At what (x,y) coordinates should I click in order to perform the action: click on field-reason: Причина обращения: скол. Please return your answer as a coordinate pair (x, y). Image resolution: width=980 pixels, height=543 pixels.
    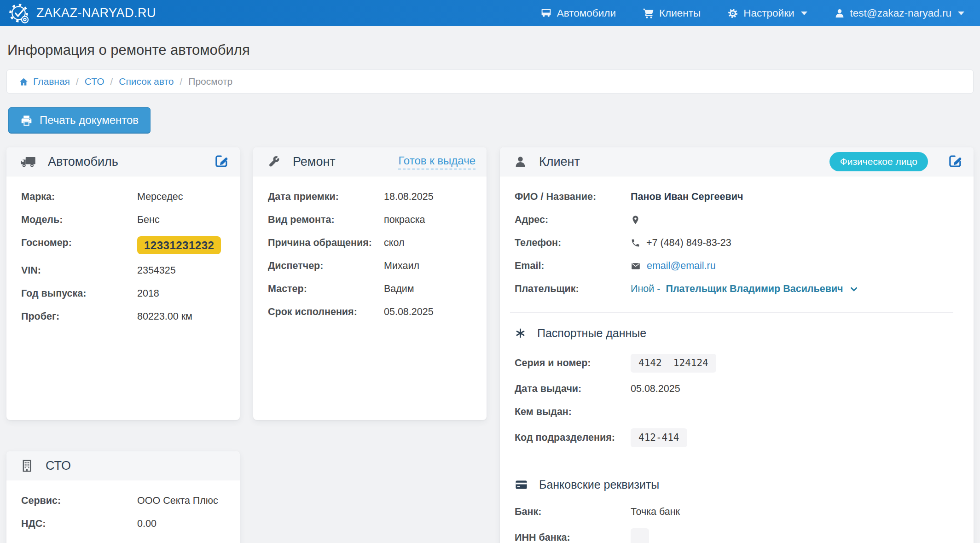
    Looking at the image, I should click on (365, 243).